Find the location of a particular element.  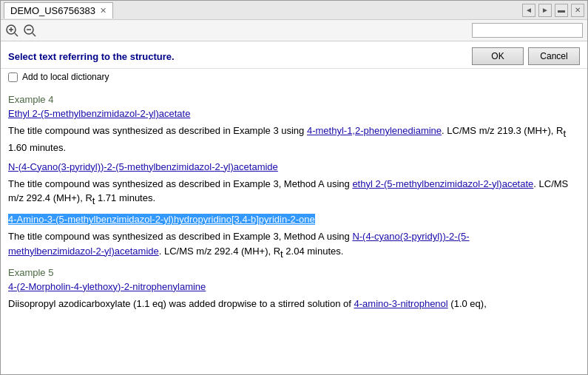

tab-close-icon: ✕ is located at coordinates (104, 10).